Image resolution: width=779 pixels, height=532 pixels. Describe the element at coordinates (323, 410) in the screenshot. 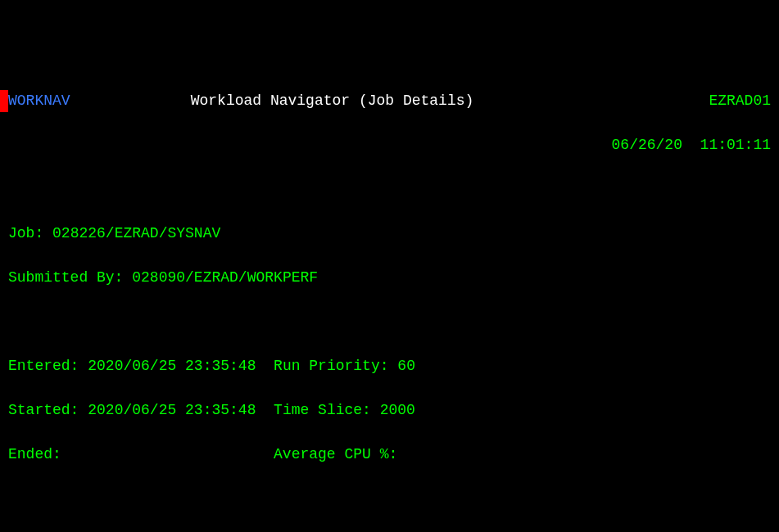

I see `time-slice-label: Time Slice:` at that location.